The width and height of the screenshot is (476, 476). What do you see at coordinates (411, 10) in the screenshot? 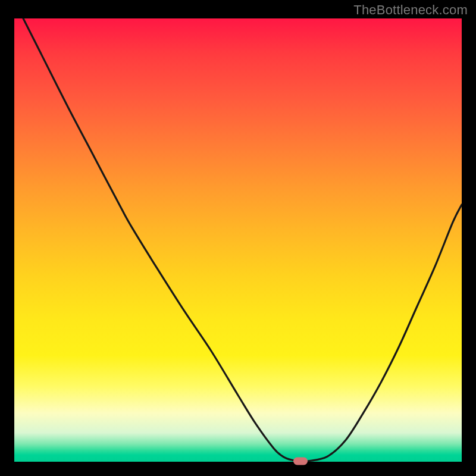
I see `watermark-text: TheBottleneck.com` at bounding box center [411, 10].